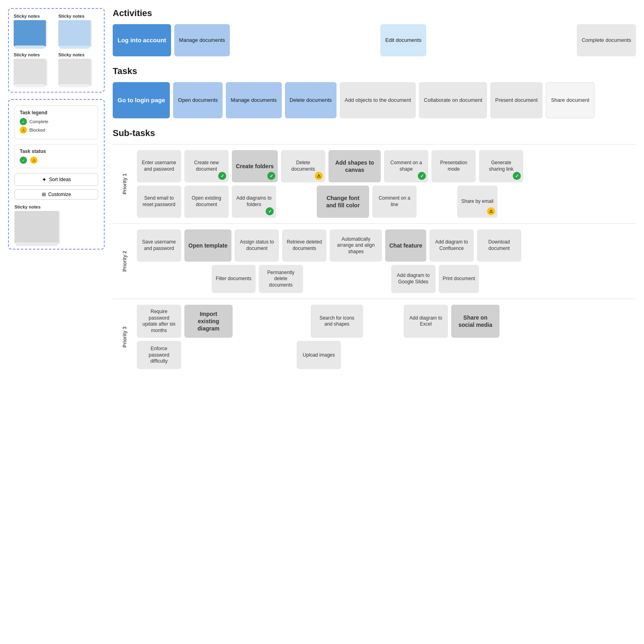 The height and width of the screenshot is (644, 644). Describe the element at coordinates (159, 355) in the screenshot. I see `sub-enforce-password: Enforce password difficulty` at that location.